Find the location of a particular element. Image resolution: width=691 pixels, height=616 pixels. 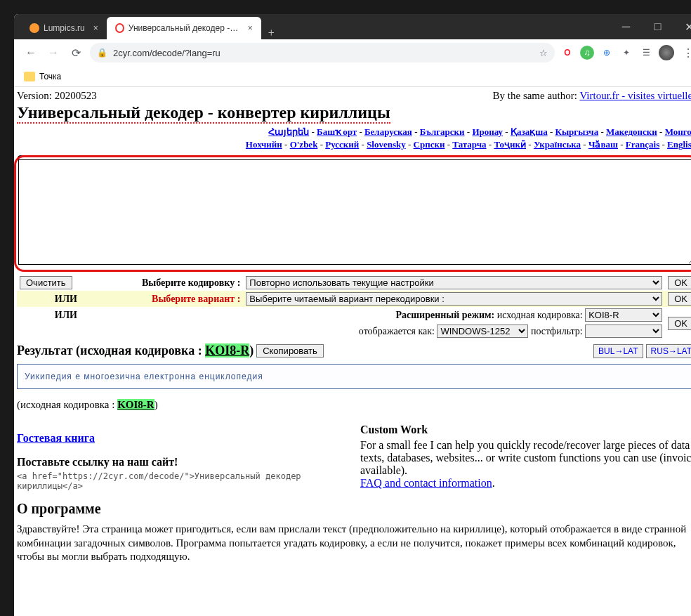

variant-label: Выберите вариант : is located at coordinates (196, 299).